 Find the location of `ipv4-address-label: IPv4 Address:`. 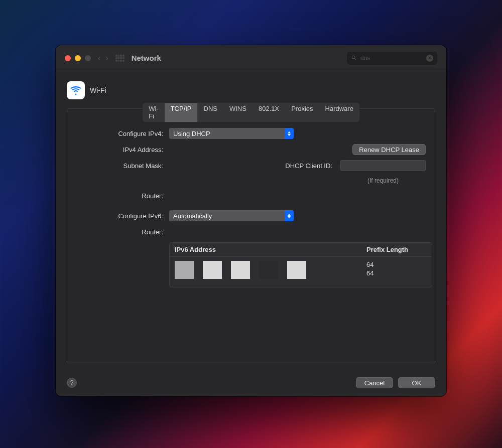

ipv4-address-label: IPv4 Address: is located at coordinates (122, 150).